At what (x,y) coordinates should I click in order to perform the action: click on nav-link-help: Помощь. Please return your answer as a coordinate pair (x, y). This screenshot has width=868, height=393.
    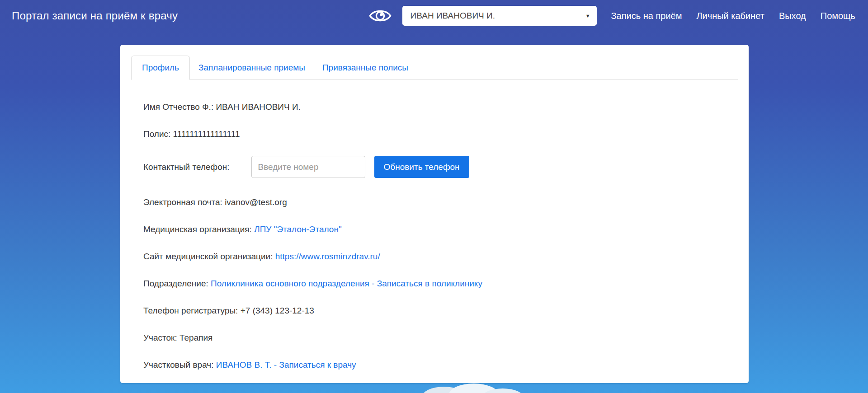
    Looking at the image, I should click on (838, 16).